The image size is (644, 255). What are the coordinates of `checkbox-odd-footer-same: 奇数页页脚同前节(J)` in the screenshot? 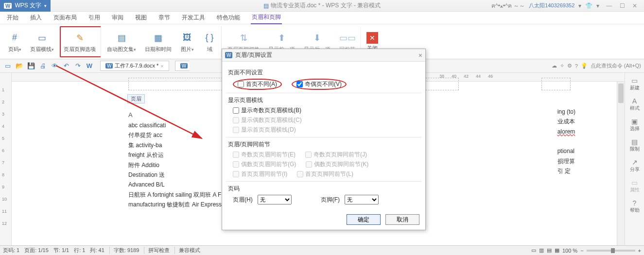 It's located at (336, 154).